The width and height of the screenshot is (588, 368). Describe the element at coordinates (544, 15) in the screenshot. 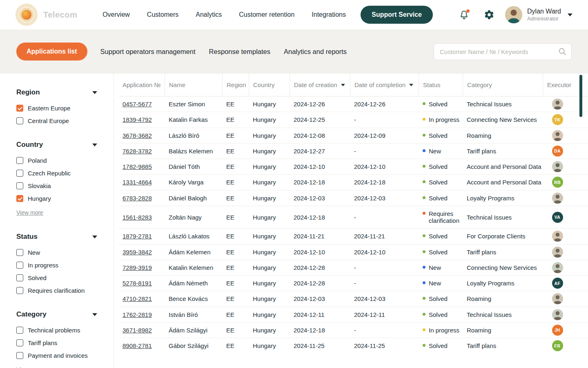

I see `user-meta: Dylan Ward Administrator` at that location.